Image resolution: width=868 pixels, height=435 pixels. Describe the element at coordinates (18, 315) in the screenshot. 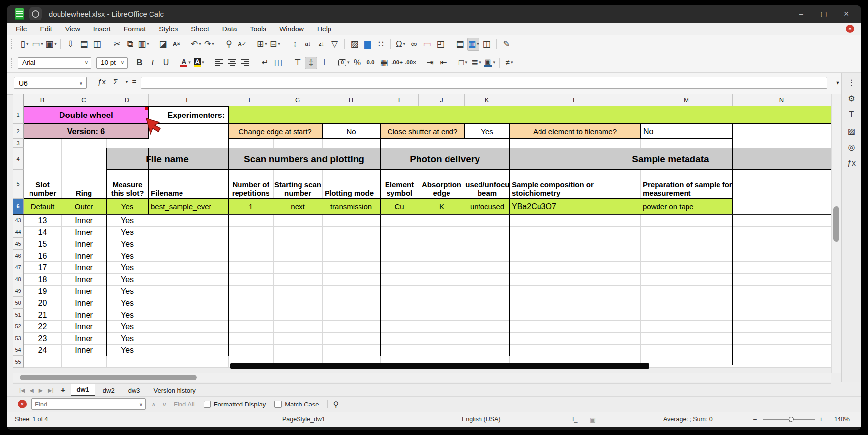

I see `row-header-51: 51` at that location.